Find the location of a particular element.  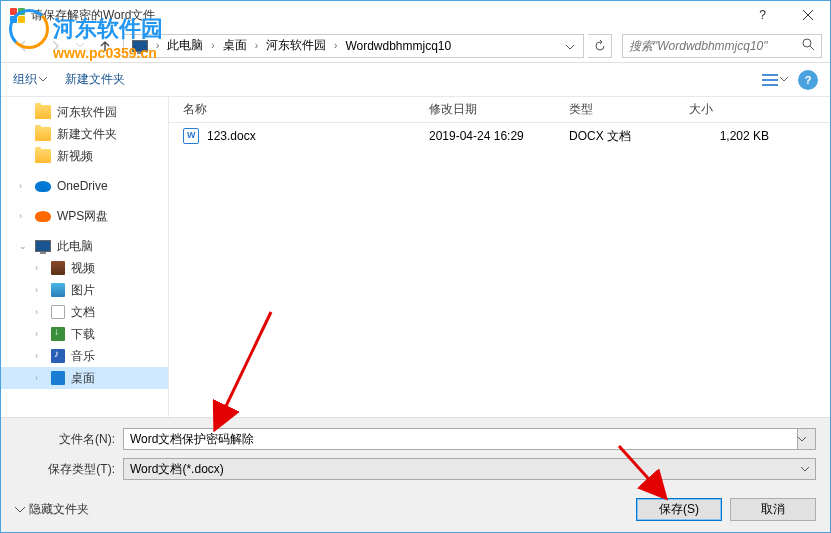

sidebar-item-folder: 新建文件夹 is located at coordinates (84, 134).